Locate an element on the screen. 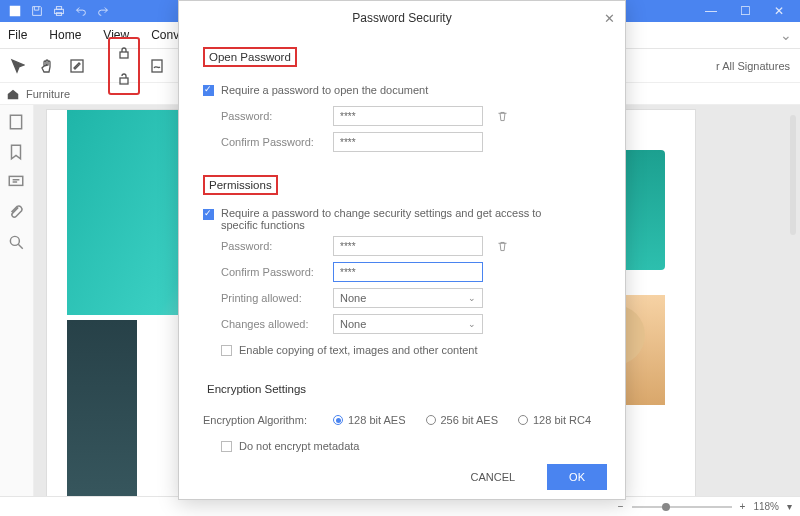 The height and width of the screenshot is (516, 800). breadcrumb-item: Furniture is located at coordinates (48, 94).